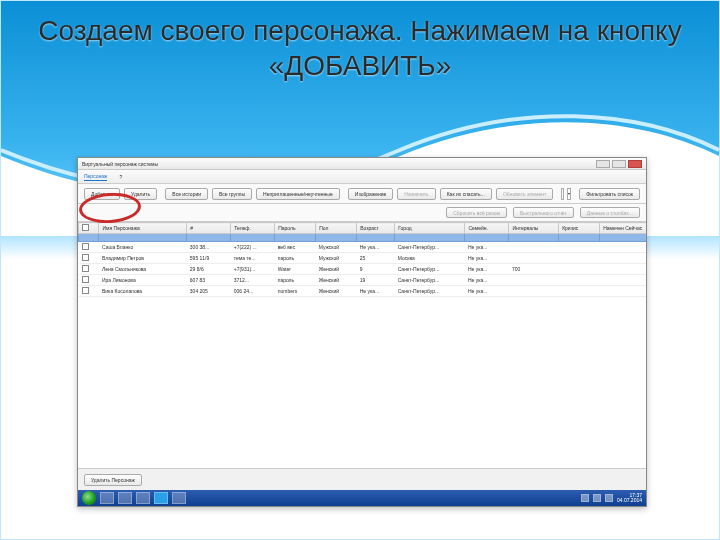 This screenshot has height=540, width=720. What do you see at coordinates (232, 194) in the screenshot?
I see `groups-button: Все группы` at bounding box center [232, 194].